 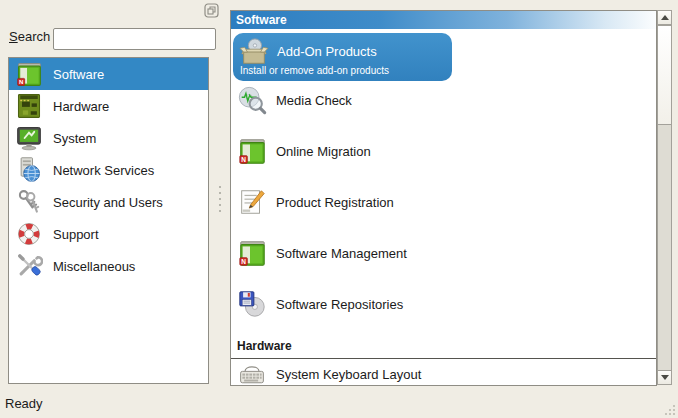 What do you see at coordinates (94, 266) in the screenshot?
I see `sidebar-item-label: Miscellaneous` at bounding box center [94, 266].